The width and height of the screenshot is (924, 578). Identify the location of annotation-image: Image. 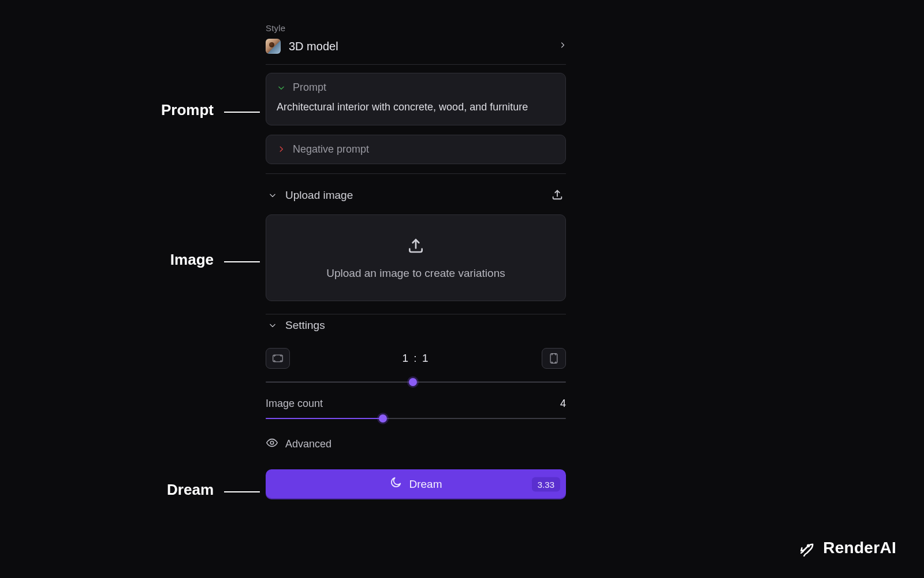
(179, 260).